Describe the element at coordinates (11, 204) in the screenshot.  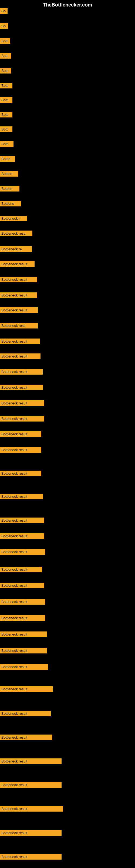
I see `bottleneck-result-item: Bottlene` at that location.